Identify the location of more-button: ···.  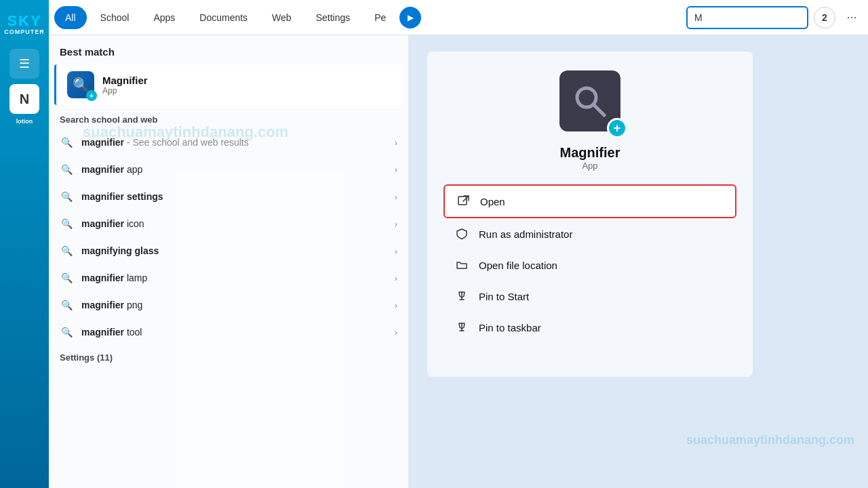
(852, 18).